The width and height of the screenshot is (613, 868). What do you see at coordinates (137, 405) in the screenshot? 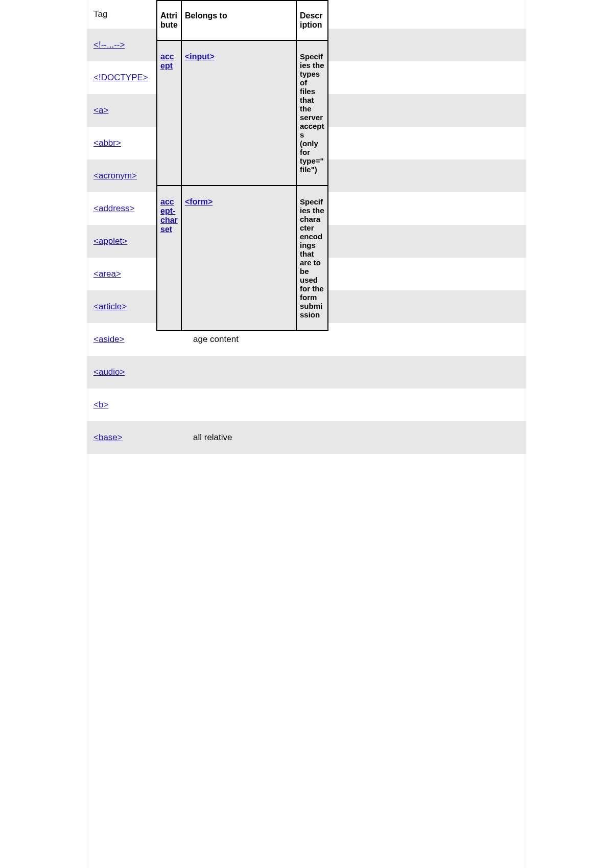
I see `tag-cell: <b>` at bounding box center [137, 405].